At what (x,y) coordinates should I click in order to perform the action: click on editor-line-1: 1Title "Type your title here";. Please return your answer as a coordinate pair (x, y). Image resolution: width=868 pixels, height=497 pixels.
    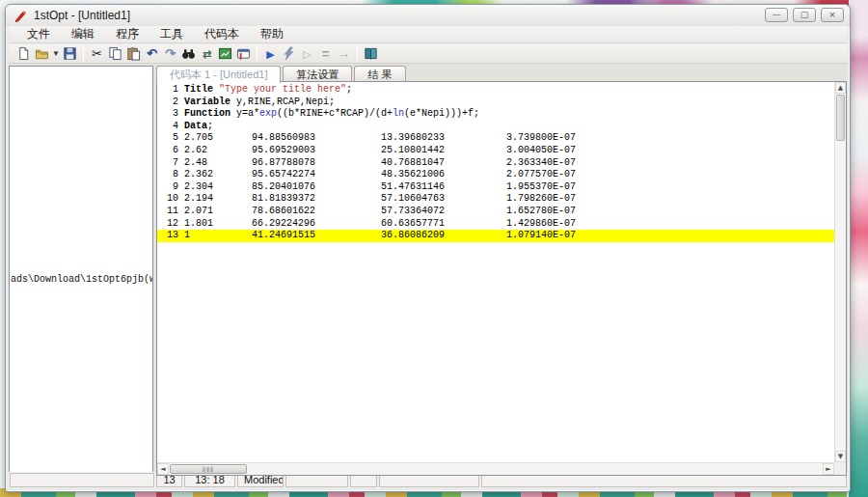
    Looking at the image, I should click on (496, 91).